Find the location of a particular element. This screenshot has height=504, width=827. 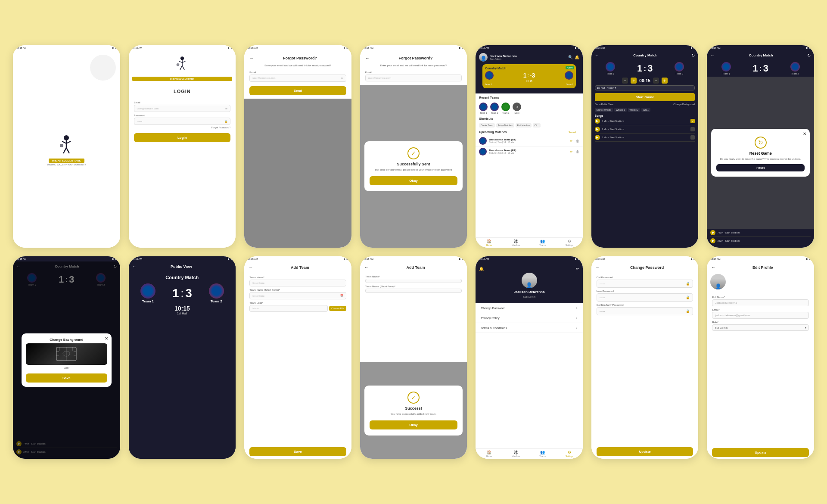

password-input: •••••• 🔒 is located at coordinates (183, 121).